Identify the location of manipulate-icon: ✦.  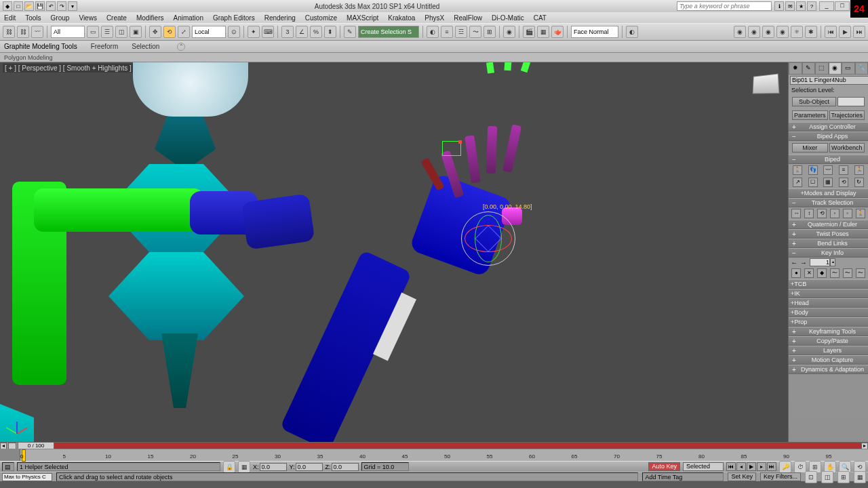
(254, 32).